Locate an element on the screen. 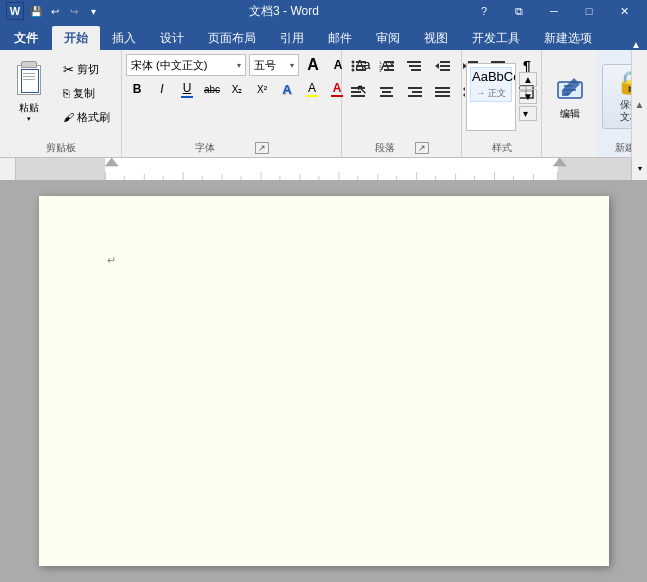  title-bar: W 💾 ↩ ↪ ▾ 文档3 - Word ? ⧉ ─ □ ✕ is located at coordinates (324, 11).